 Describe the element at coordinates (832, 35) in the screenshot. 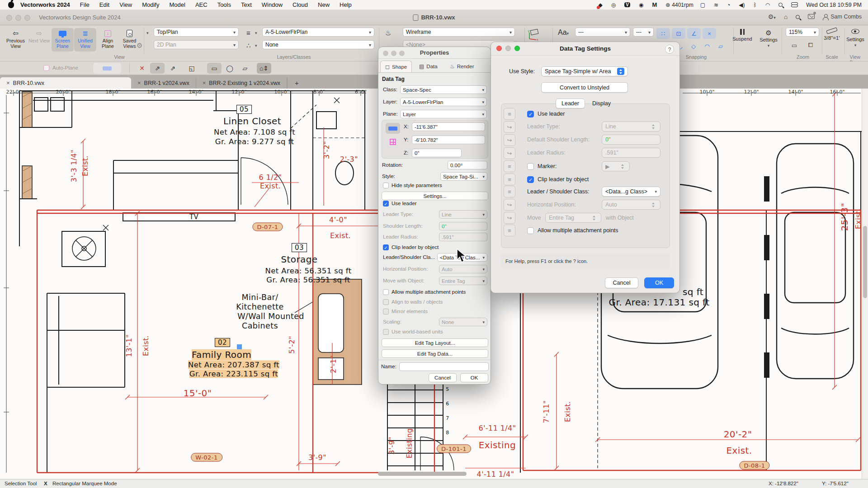

I see `scale-button: 3/8"=1'` at that location.